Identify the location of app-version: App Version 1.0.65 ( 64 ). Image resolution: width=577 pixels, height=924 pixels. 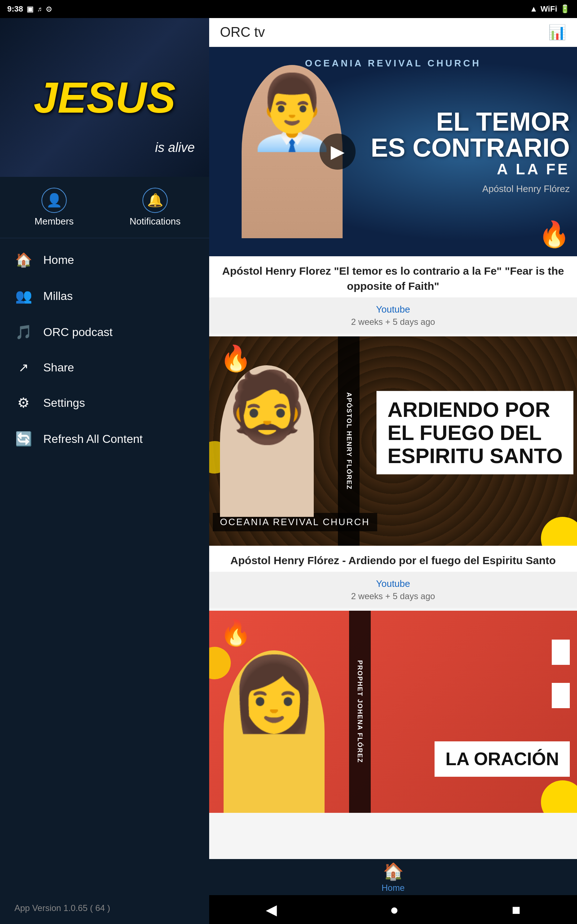
(63, 908).